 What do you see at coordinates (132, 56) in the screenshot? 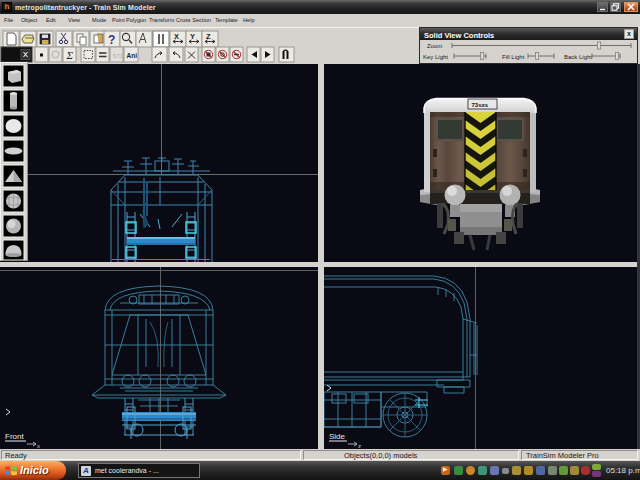
I see `svg-text: Ani` at bounding box center [132, 56].